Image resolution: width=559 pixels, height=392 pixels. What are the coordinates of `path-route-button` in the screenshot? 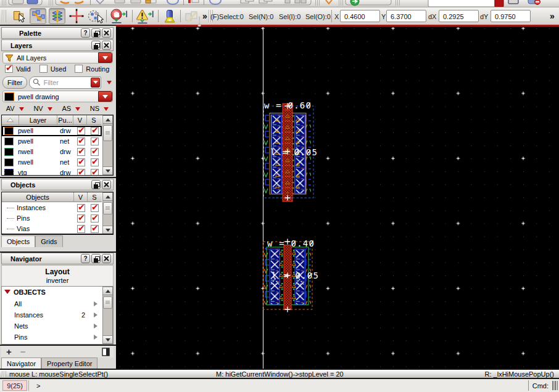 It's located at (38, 16).